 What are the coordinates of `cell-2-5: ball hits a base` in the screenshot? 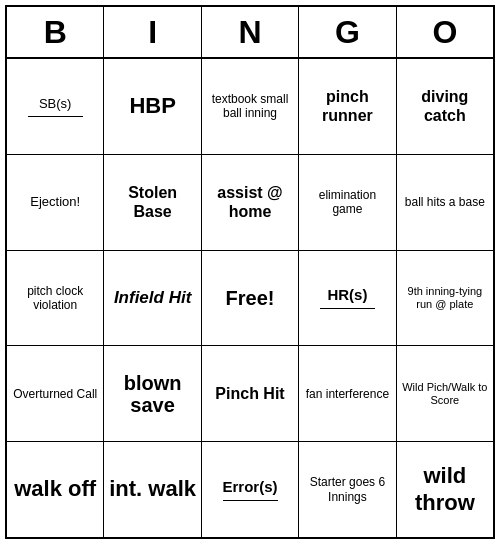 It's located at (445, 202).